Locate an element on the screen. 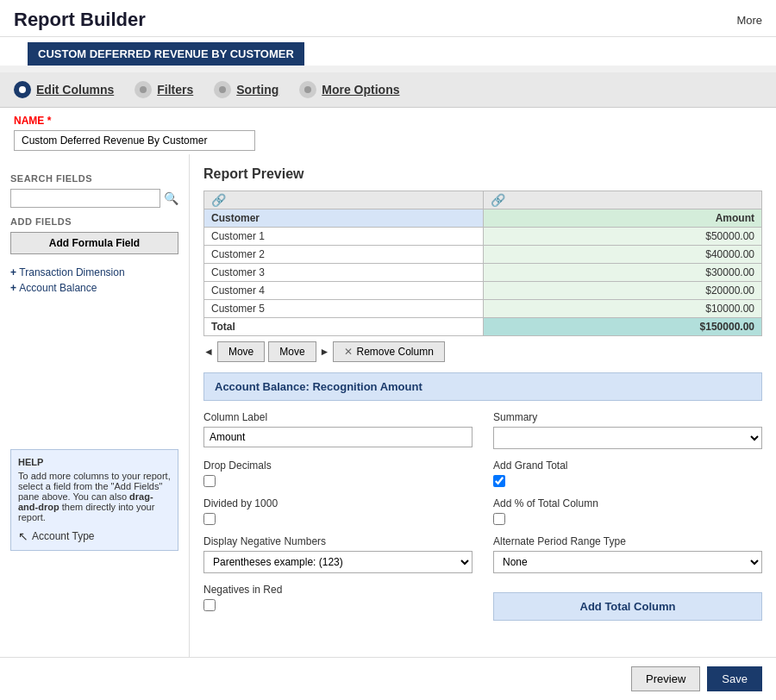  add-pct-total-label: Add % of Total Column is located at coordinates (628, 503).